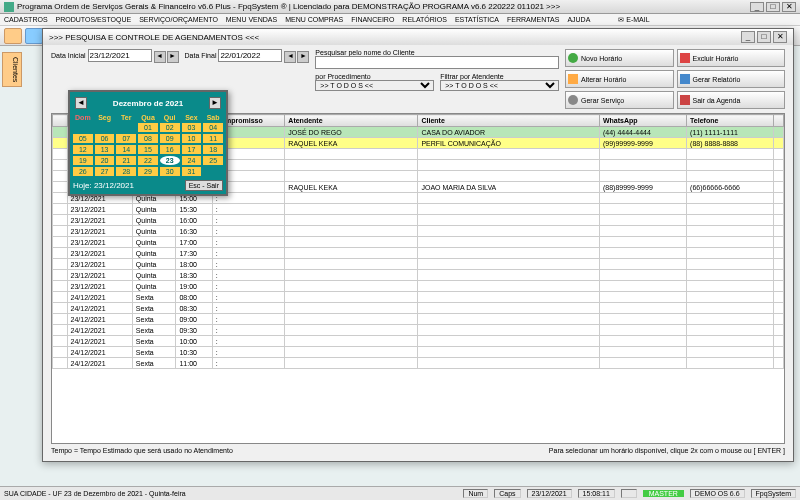 The image size is (800, 500). What do you see at coordinates (213, 160) in the screenshot?
I see `cal-day: 25` at bounding box center [213, 160].